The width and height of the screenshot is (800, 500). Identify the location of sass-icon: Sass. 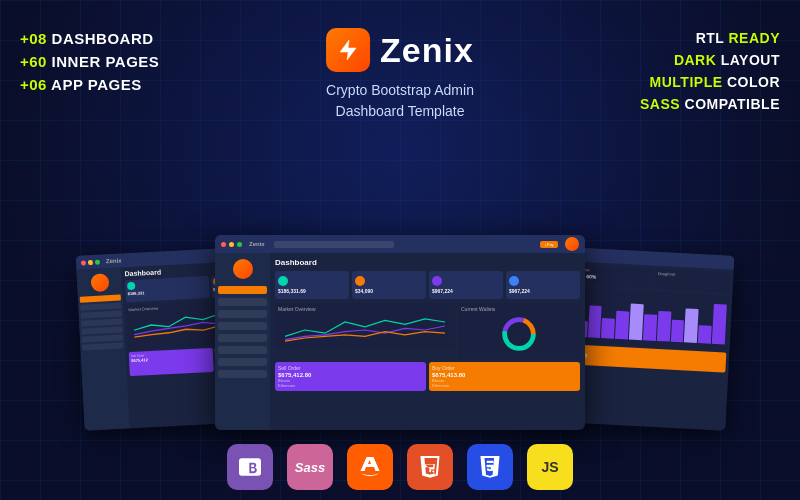
(310, 467).